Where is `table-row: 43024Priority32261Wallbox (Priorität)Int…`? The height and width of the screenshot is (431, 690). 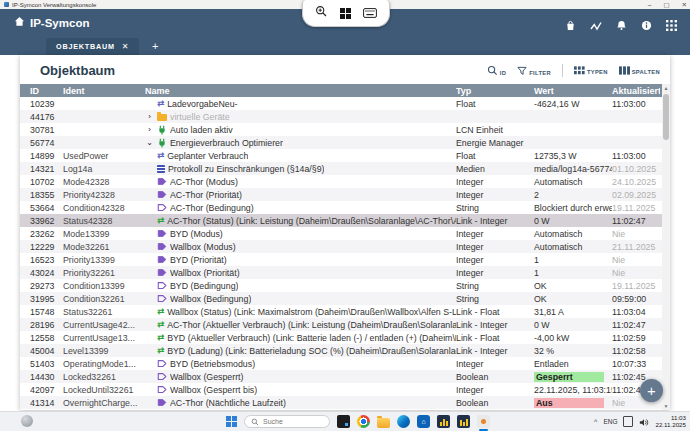 table-row: 43024Priority32261Wallbox (Priorität)Int… is located at coordinates (345, 272).